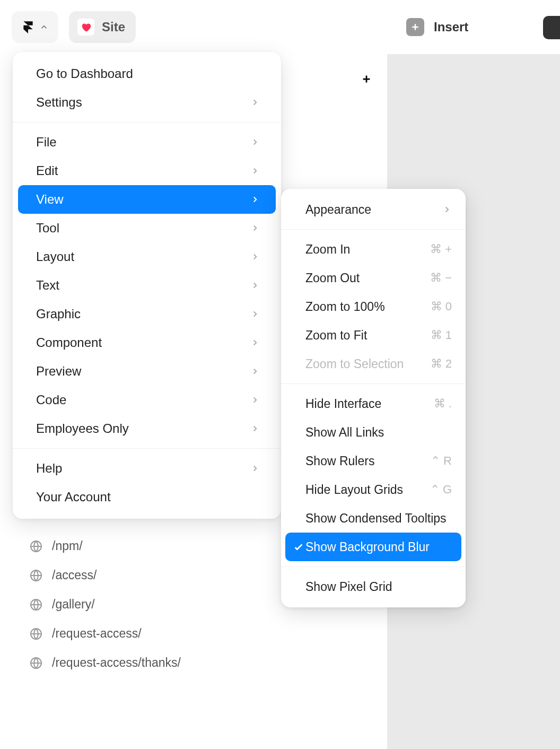 Image resolution: width=560 pixels, height=749 pixels. What do you see at coordinates (373, 432) in the screenshot?
I see `submenu-item-show-all-links: Show All Links` at bounding box center [373, 432].